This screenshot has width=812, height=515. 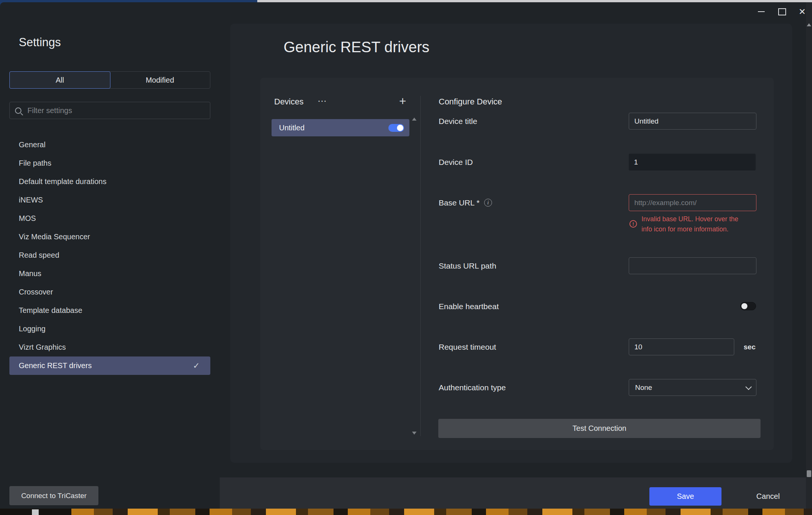 I want to click on dots-menu-icon: ⋯, so click(x=322, y=101).